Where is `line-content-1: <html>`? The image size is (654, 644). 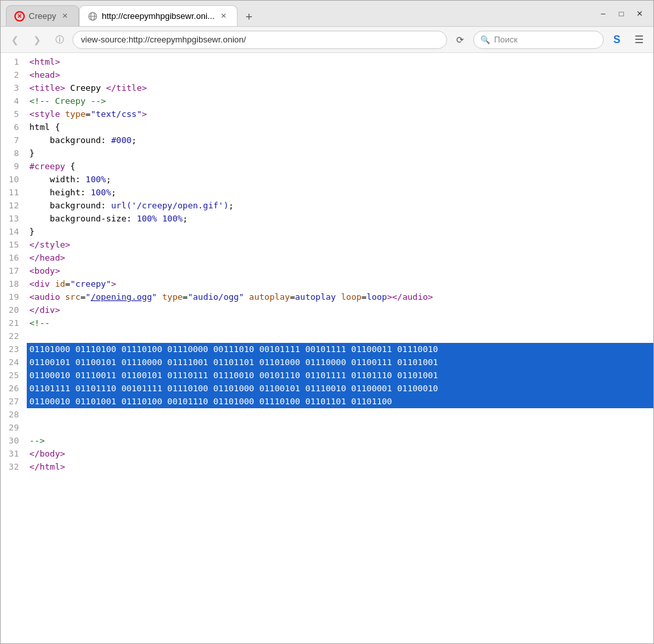
line-content-1: <html> is located at coordinates (340, 62).